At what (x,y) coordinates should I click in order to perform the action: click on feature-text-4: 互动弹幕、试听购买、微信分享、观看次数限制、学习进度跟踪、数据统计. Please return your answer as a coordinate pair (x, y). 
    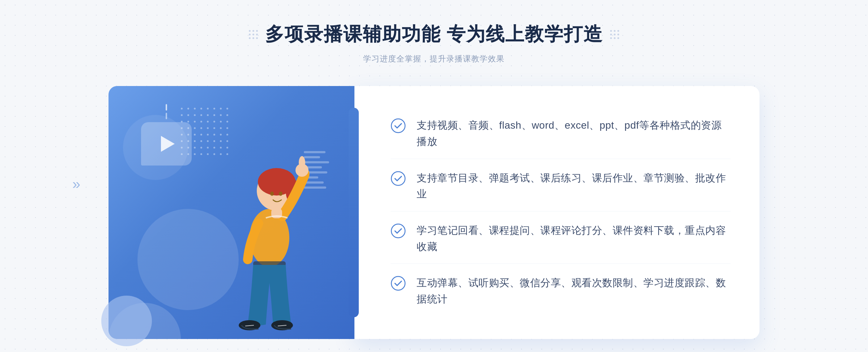
    Looking at the image, I should click on (574, 291).